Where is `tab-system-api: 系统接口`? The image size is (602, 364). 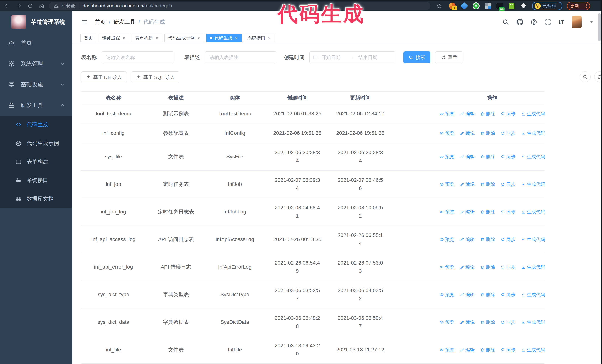 tab-system-api: 系统接口 is located at coordinates (259, 38).